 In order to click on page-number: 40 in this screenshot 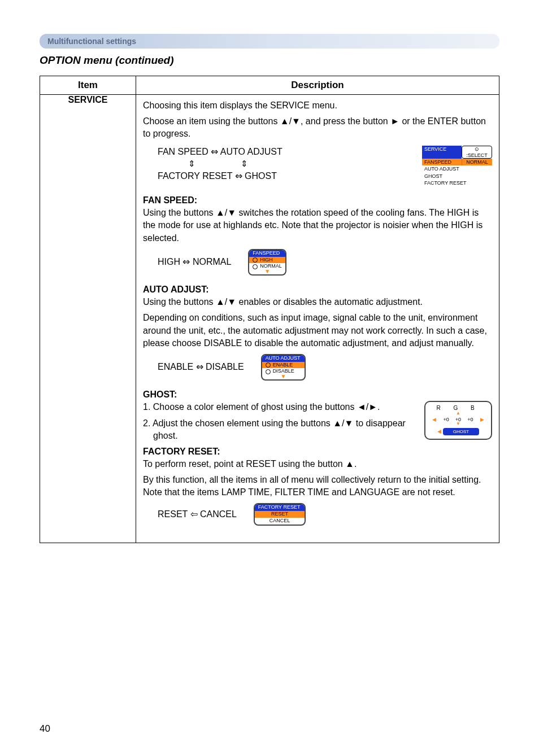, I will do `click(45, 729)`.